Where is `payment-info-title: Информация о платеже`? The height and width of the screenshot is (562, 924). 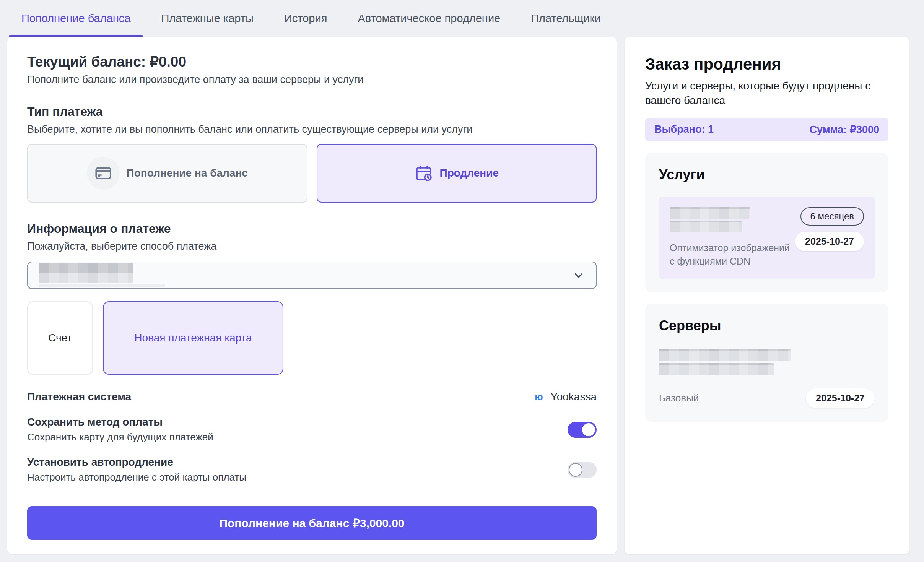
payment-info-title: Информация о платеже is located at coordinates (312, 229).